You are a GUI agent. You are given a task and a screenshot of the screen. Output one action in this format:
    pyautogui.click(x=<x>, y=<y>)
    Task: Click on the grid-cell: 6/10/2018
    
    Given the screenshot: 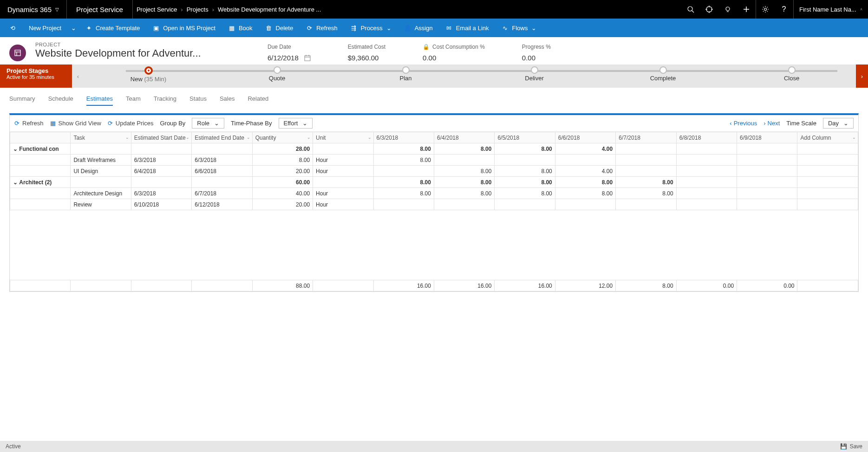 What is the action you would take?
    pyautogui.click(x=161, y=205)
    